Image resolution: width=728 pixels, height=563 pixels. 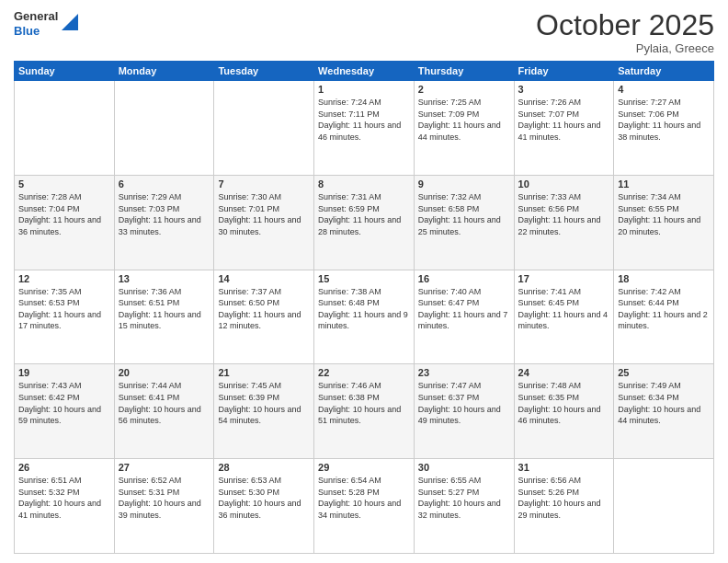 What do you see at coordinates (625, 26) in the screenshot?
I see `month-title: October 2025` at bounding box center [625, 26].